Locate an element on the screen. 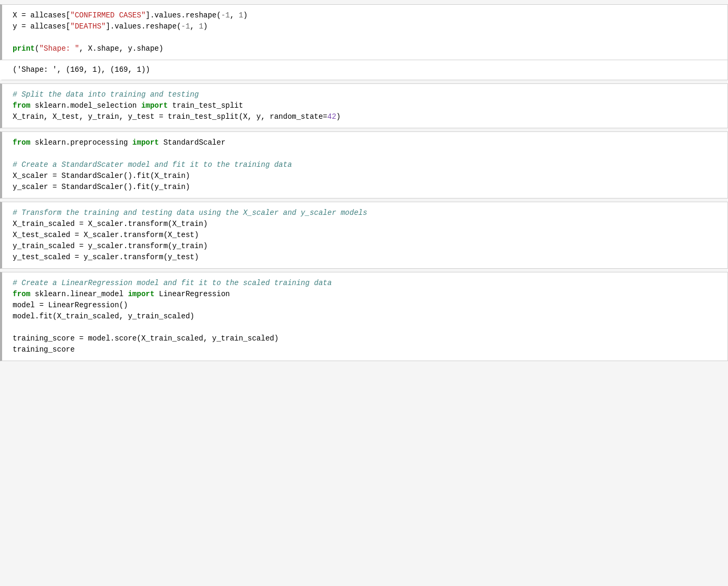  cell-1-output-text: ('Shape: ', (89, 1), (89, 1)) is located at coordinates (365, 70).